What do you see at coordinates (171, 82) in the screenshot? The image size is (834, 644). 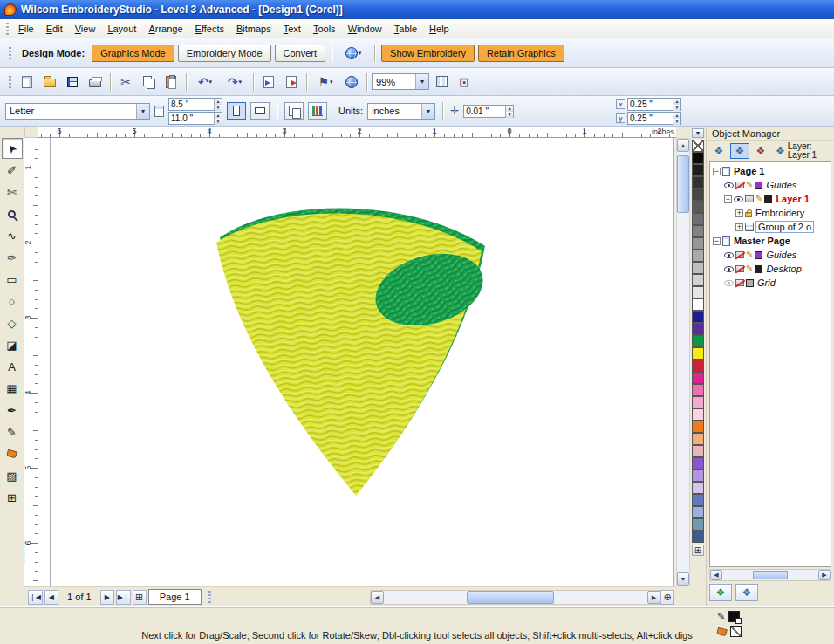 I see `paste-button` at bounding box center [171, 82].